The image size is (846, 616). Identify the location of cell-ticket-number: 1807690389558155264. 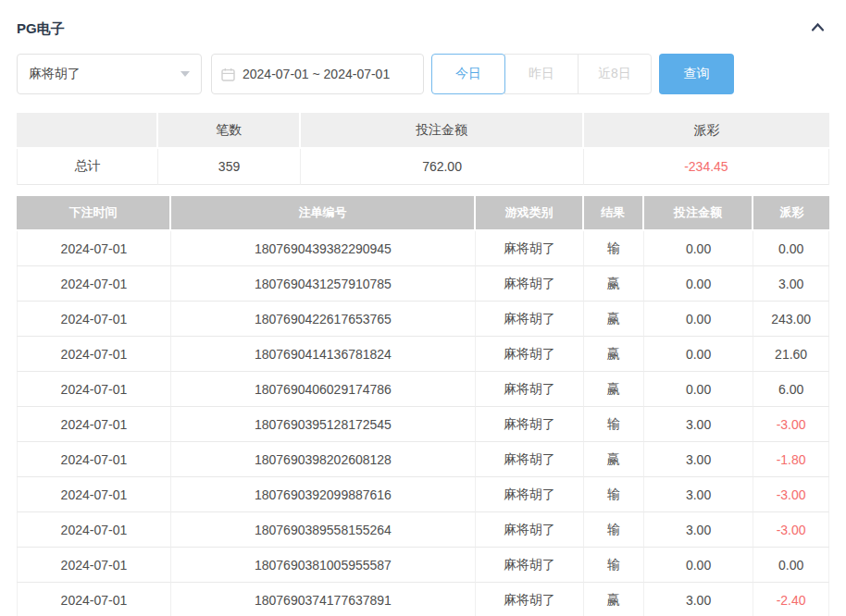
(324, 530).